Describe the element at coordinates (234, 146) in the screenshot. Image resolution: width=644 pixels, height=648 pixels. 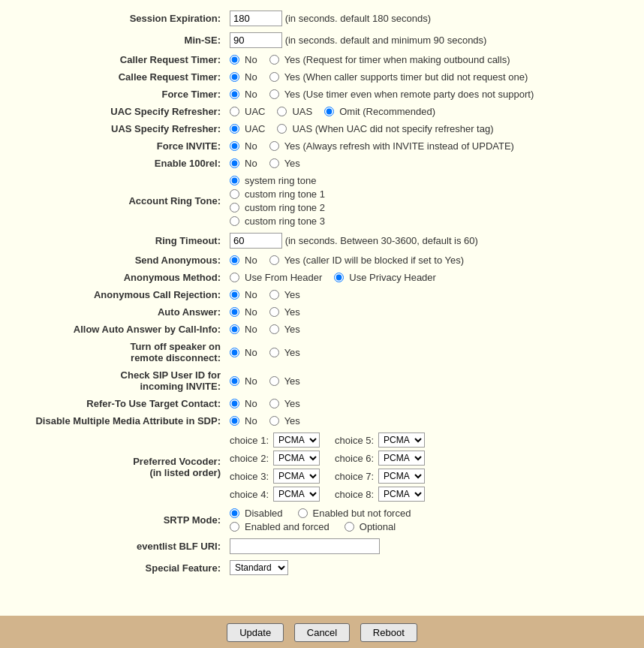
I see `force-invite-no-radio` at that location.